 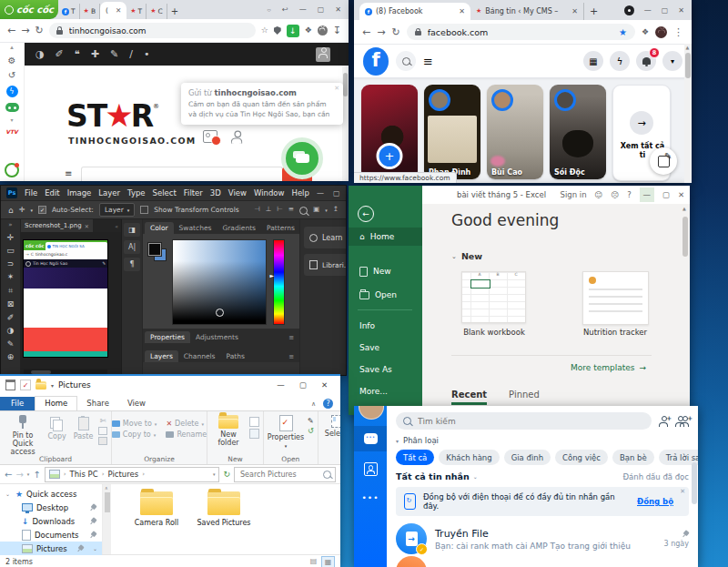 What do you see at coordinates (493, 297) in the screenshot?
I see `blank-workbook-template: ABC` at bounding box center [493, 297].